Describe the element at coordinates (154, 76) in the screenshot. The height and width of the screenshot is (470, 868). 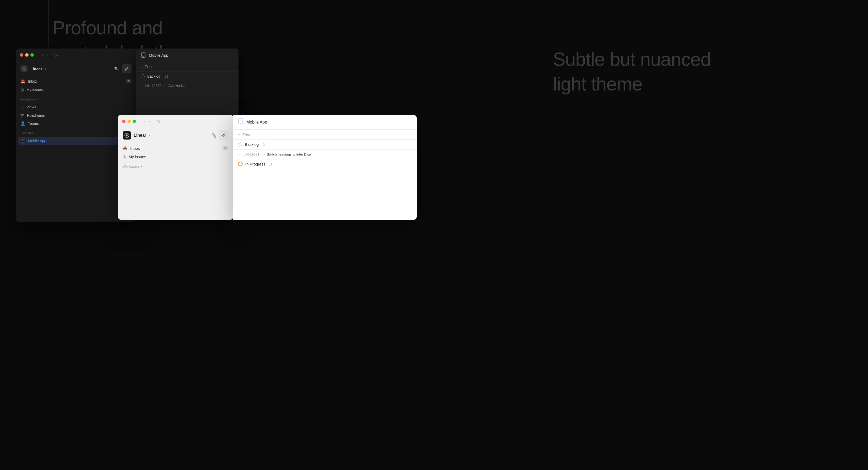
I see `dark-backlog-label: Backlog` at that location.